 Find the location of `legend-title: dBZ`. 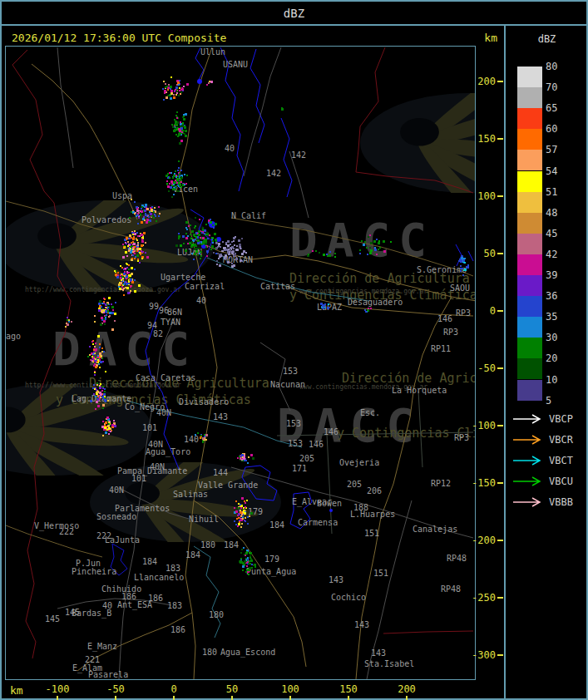

legend-title: dBZ is located at coordinates (547, 39).